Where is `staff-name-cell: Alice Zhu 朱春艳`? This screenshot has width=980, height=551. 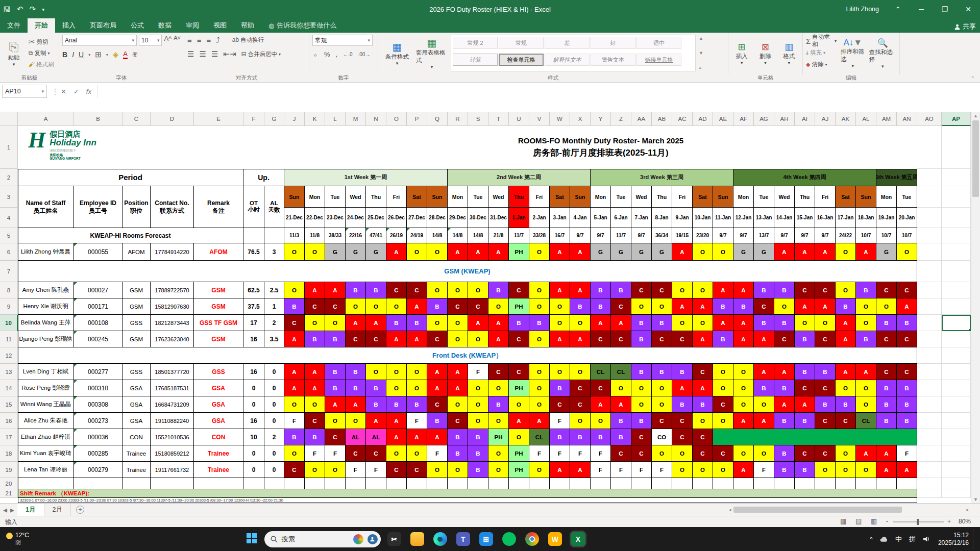 staff-name-cell: Alice Zhu 朱春艳 is located at coordinates (46, 421).